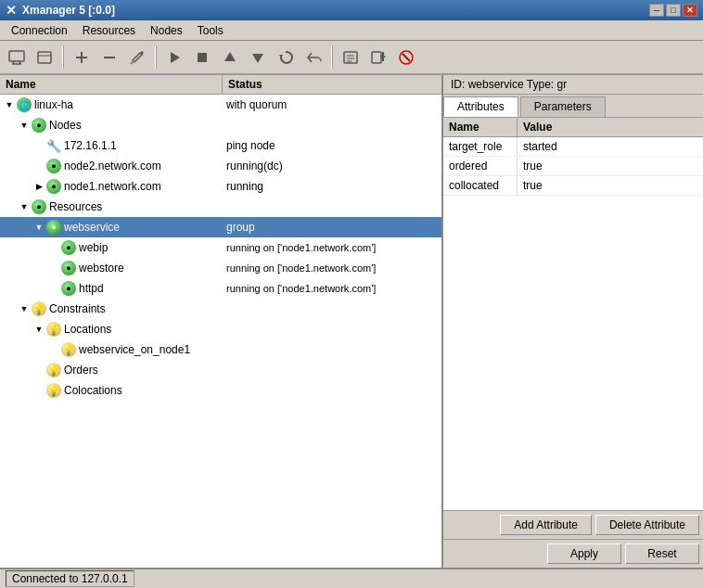 Image resolution: width=703 pixels, height=588 pixels. What do you see at coordinates (573, 167) in the screenshot?
I see `attr-row: ordered true` at bounding box center [573, 167].